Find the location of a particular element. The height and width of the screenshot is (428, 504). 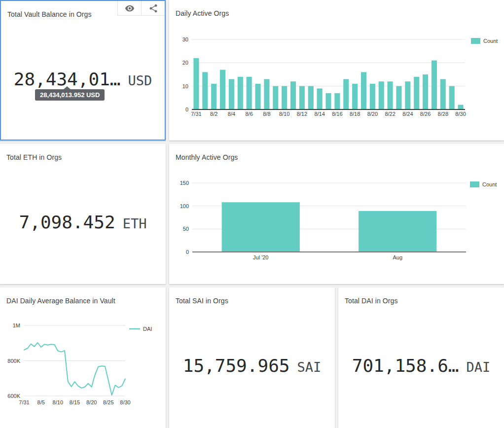

card-total-eth: Total ETH in Orgs 7,098.452 ETH is located at coordinates (83, 214).